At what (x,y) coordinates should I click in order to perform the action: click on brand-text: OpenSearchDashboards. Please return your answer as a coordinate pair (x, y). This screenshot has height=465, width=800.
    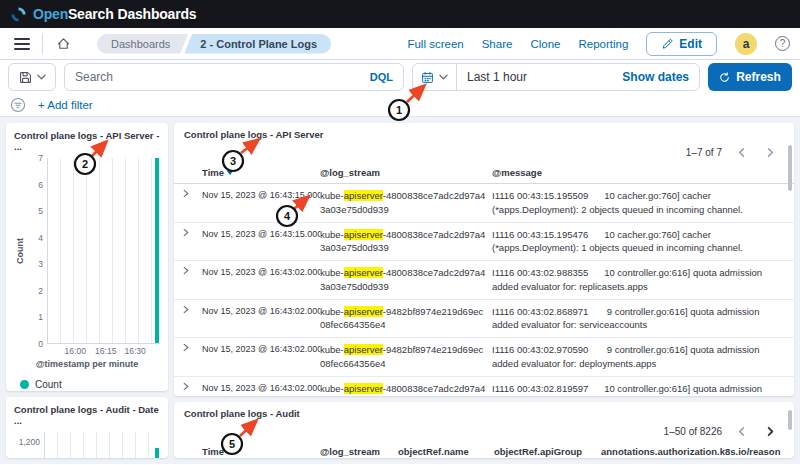
    Looking at the image, I should click on (114, 14).